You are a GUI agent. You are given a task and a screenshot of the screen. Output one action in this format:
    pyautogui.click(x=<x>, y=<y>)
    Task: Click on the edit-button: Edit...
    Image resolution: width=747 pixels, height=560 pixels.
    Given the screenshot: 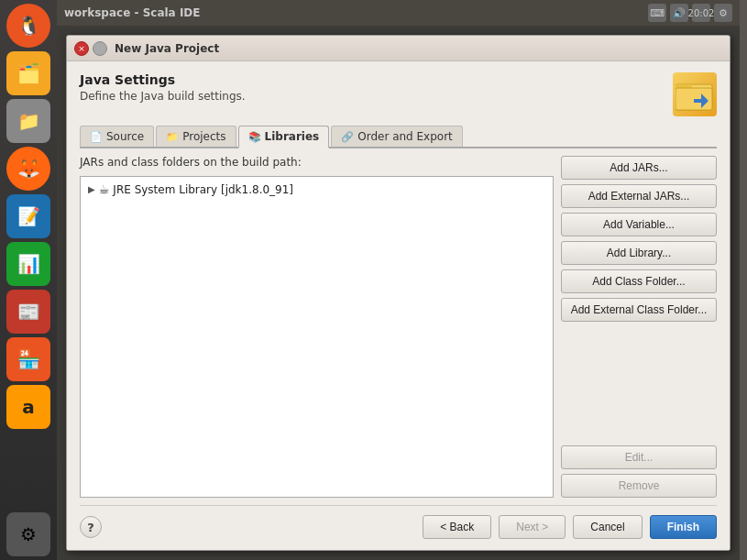 What is the action you would take?
    pyautogui.click(x=639, y=457)
    